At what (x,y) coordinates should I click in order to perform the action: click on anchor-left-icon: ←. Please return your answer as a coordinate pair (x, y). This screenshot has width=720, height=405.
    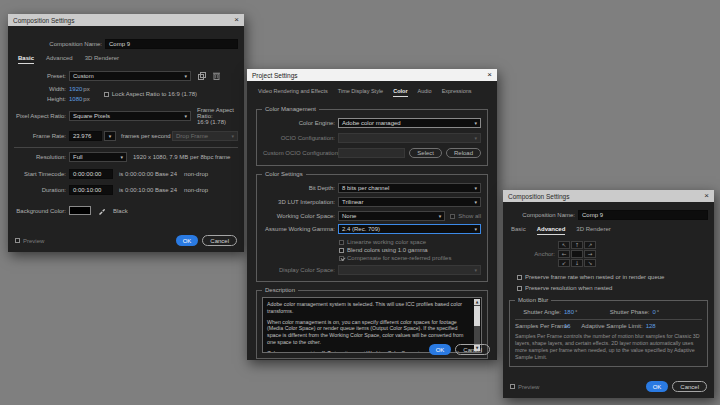
    Looking at the image, I should click on (564, 254).